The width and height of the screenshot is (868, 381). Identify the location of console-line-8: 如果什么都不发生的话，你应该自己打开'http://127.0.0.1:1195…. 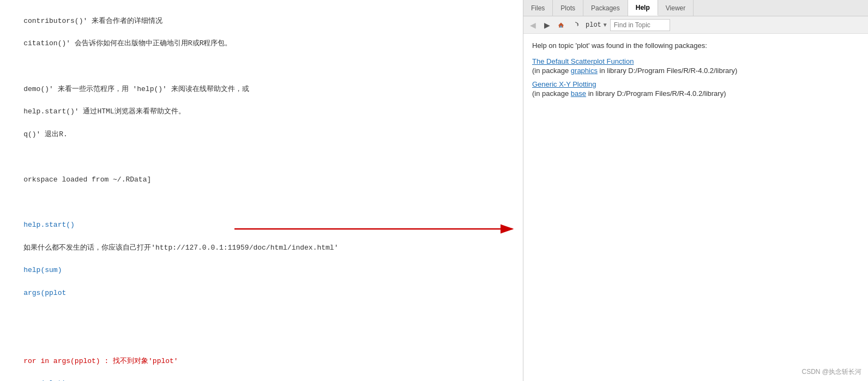
(181, 247).